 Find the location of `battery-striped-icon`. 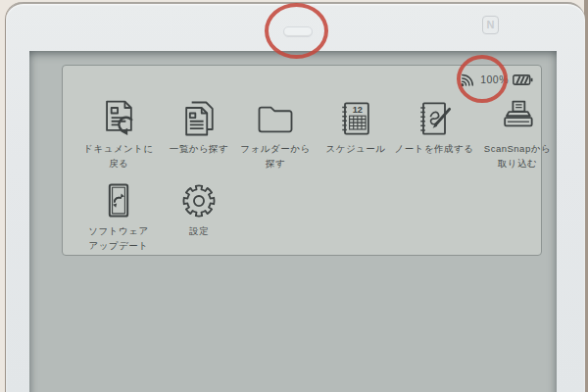

battery-striped-icon is located at coordinates (523, 80).